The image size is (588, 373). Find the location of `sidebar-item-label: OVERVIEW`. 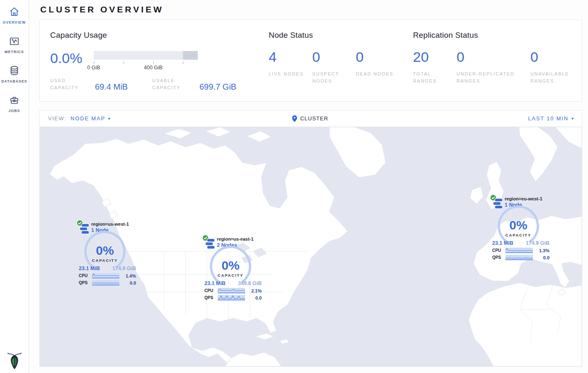

sidebar-item-label: OVERVIEW is located at coordinates (14, 22).